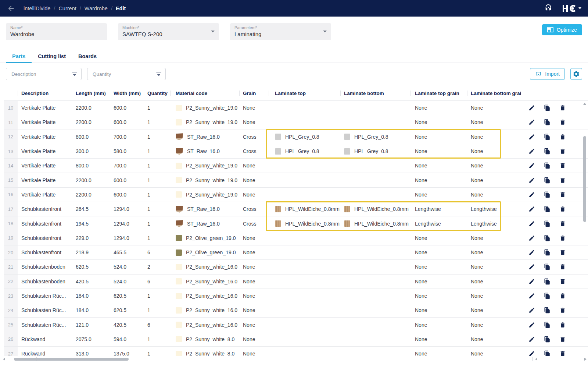  I want to click on horizontal-scrollbar, so click(294, 359).